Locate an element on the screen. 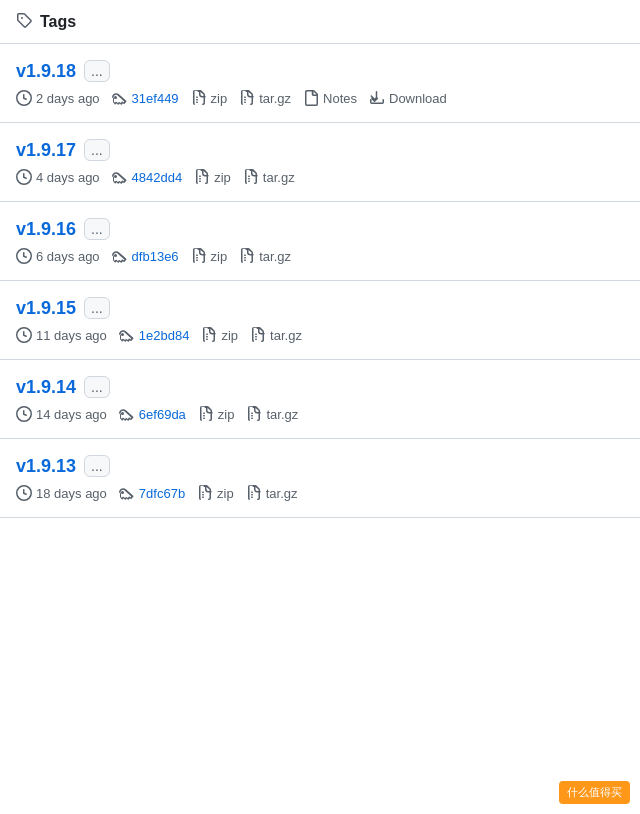 This screenshot has width=640, height=814. tag-entry: v1.9.16...6 days agodfb13e6ziptar.gz is located at coordinates (320, 242).